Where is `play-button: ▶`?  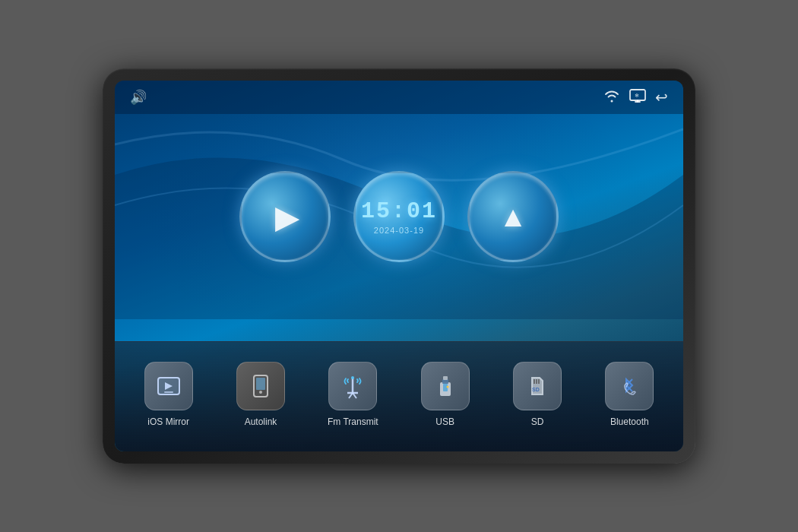
play-button: ▶ is located at coordinates (285, 217).